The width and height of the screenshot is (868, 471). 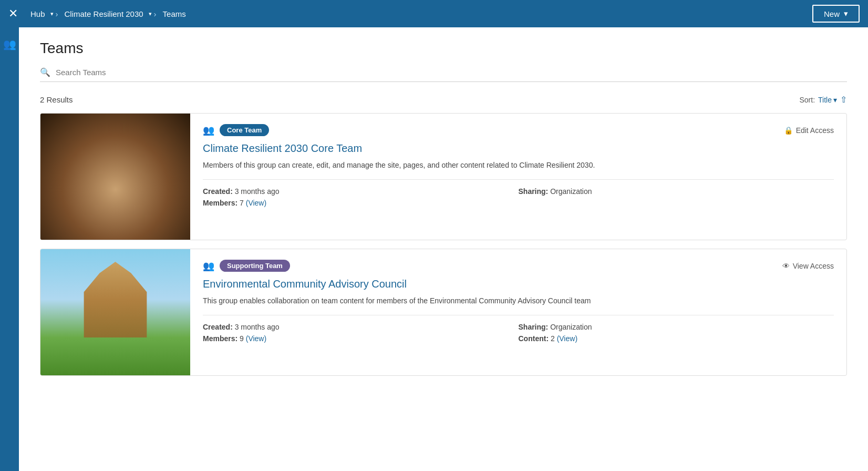 I want to click on team-name-link: Climate Resilient 2030 Core Team, so click(x=518, y=148).